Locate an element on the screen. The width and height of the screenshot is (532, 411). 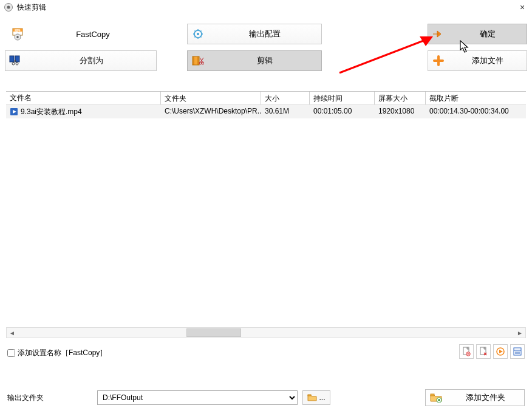
plus-icon is located at coordinates (438, 61).